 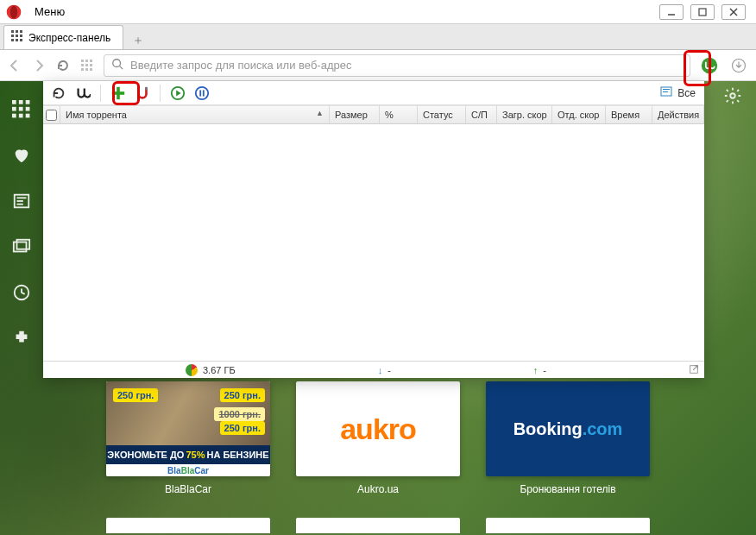 I want to click on address-field, so click(x=397, y=66).